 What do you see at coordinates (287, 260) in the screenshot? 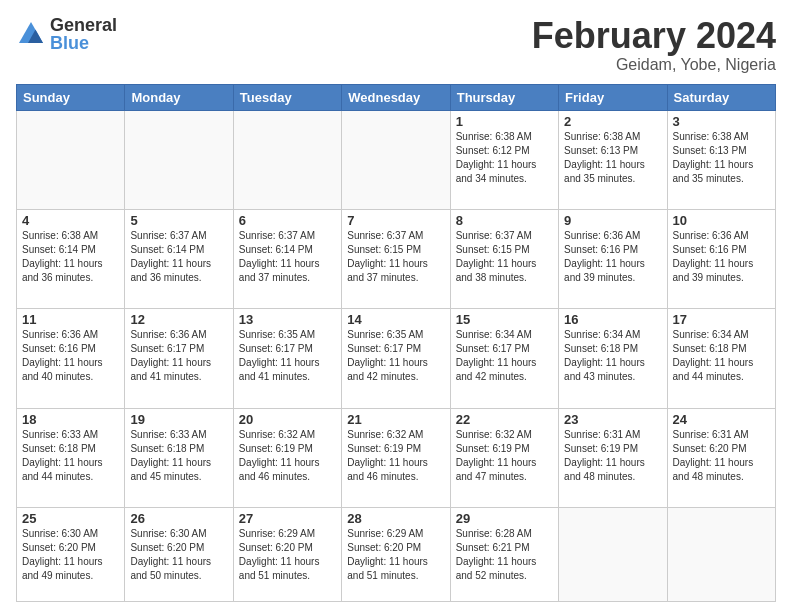
I see `calendar-cell: 6Sunrise: 6:37 AM Sunset: 6:14 PM Daylig…` at bounding box center [287, 260].